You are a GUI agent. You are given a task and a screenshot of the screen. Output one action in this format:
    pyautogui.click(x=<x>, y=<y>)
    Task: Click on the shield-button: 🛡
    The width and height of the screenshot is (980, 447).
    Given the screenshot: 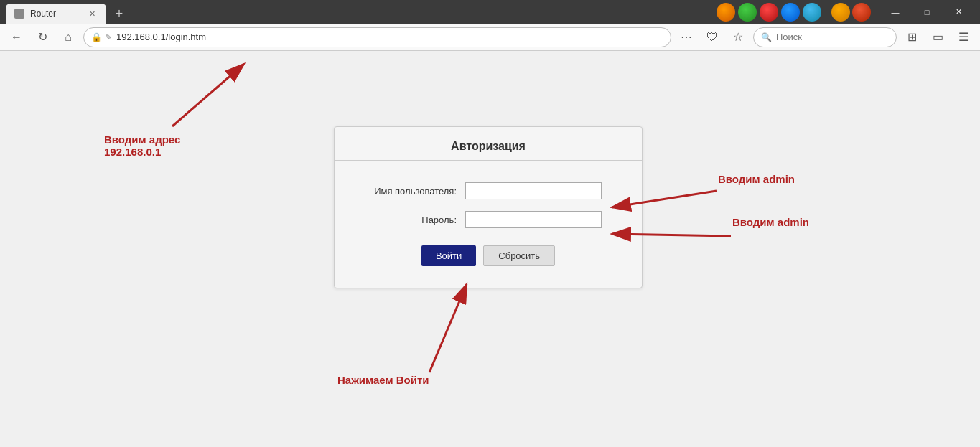 What is the action you would take?
    pyautogui.click(x=712, y=37)
    